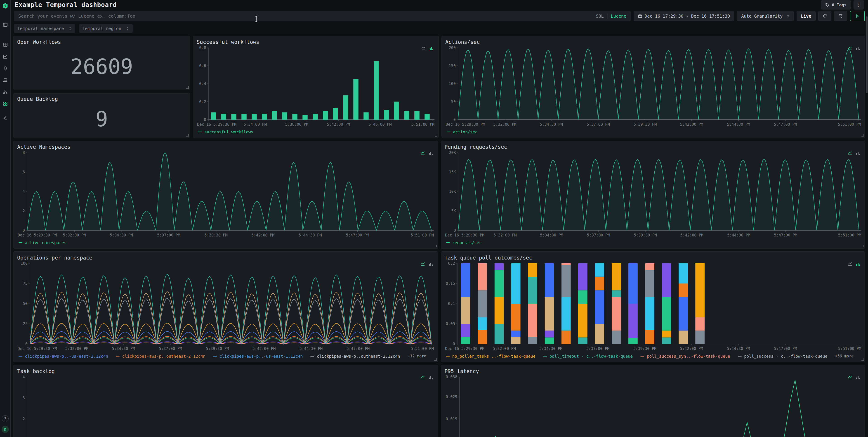  I want to click on panel-queue-backlog: Queue Backlog 9, so click(102, 115).